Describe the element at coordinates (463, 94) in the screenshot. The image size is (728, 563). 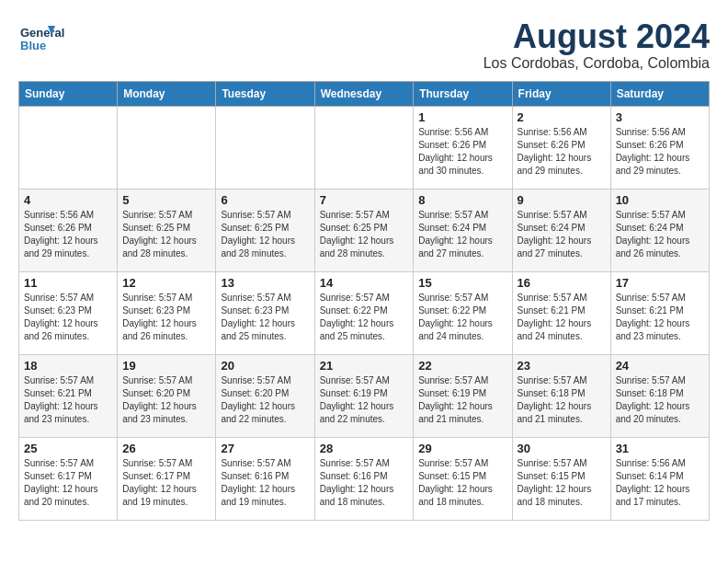
I see `header-thursday: Thursday` at that location.